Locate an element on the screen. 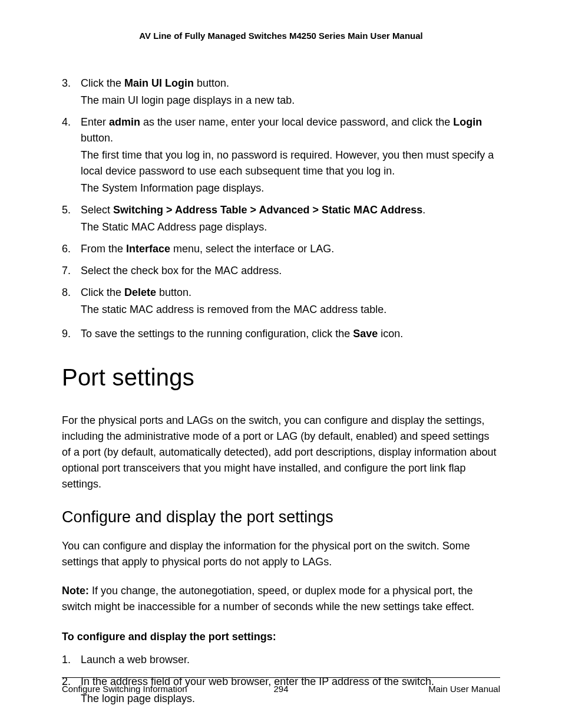 The width and height of the screenshot is (562, 728). step-9: 9. To save the settings to the running c… is located at coordinates (281, 334).